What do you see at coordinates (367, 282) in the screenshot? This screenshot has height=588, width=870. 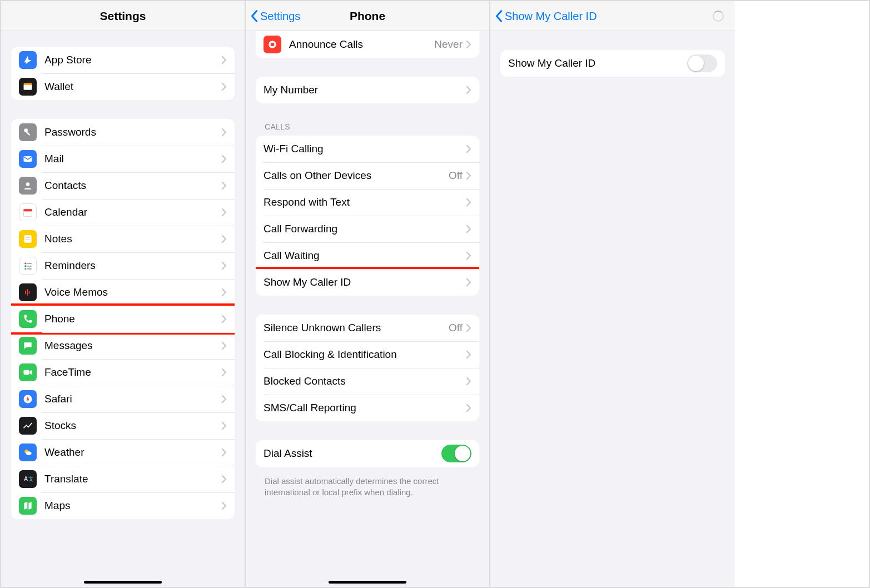 I see `row-caller-id: Show My Caller ID` at bounding box center [367, 282].